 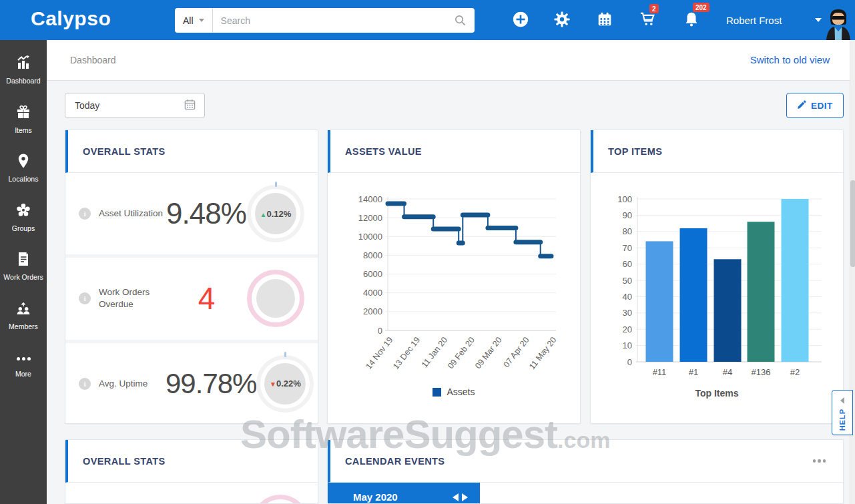 What do you see at coordinates (627, 248) in the screenshot?
I see `svg-text: 70` at bounding box center [627, 248].